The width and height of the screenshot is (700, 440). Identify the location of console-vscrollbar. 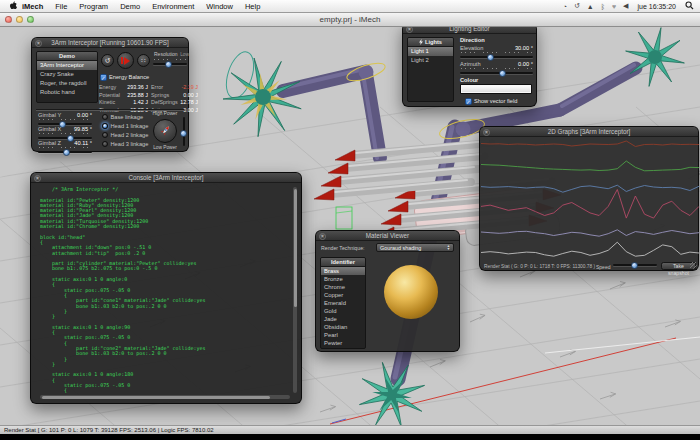
(295, 290).